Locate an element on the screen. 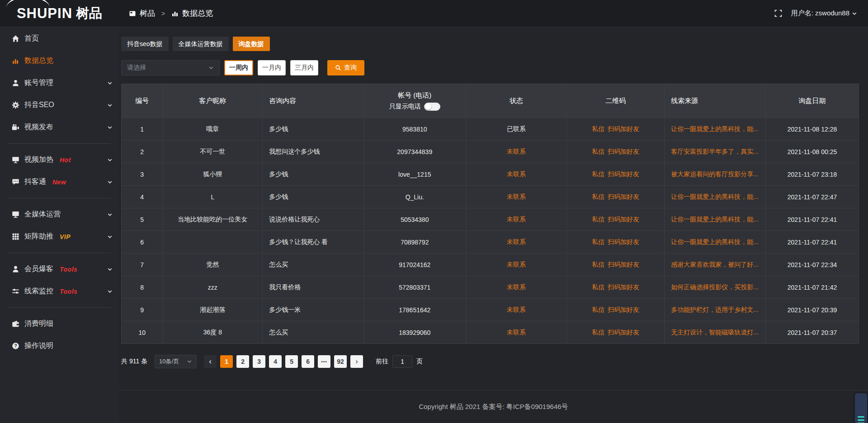 The image size is (868, 423). cell-date: 2021-11-07 20:39 is located at coordinates (812, 310).